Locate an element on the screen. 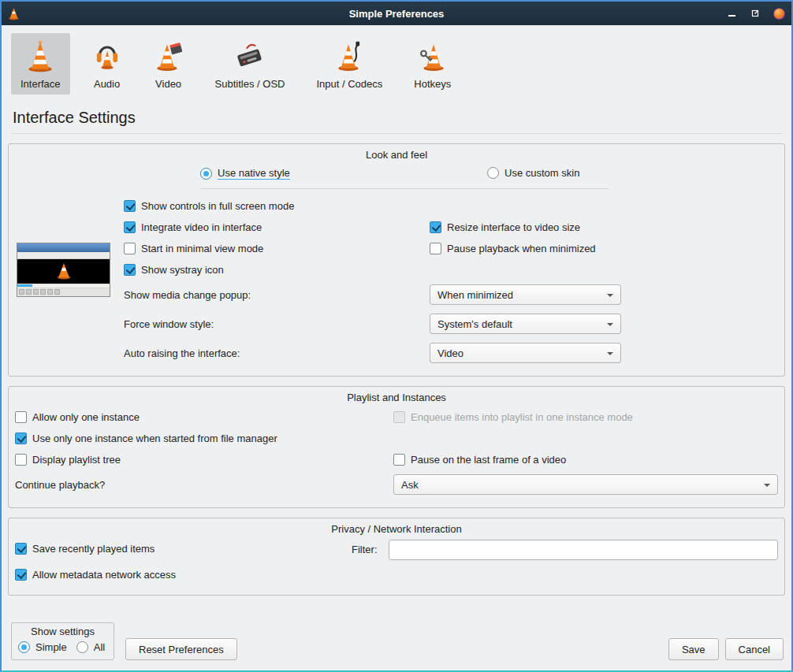 This screenshot has width=793, height=672. tab-label-input-codecs: Input / Codecs is located at coordinates (349, 84).